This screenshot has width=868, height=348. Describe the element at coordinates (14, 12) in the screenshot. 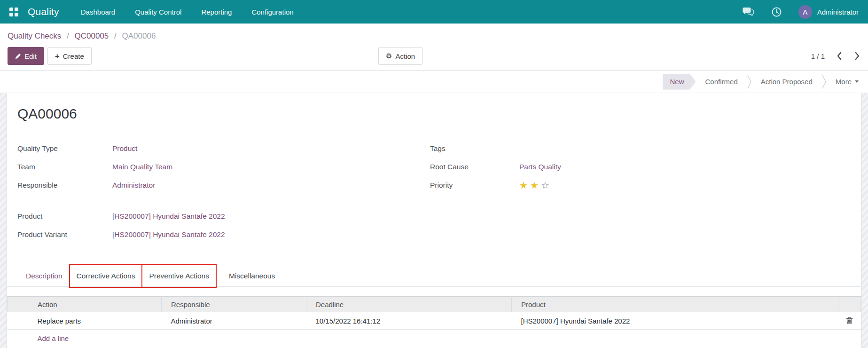

I see `apps-grid-icon` at that location.